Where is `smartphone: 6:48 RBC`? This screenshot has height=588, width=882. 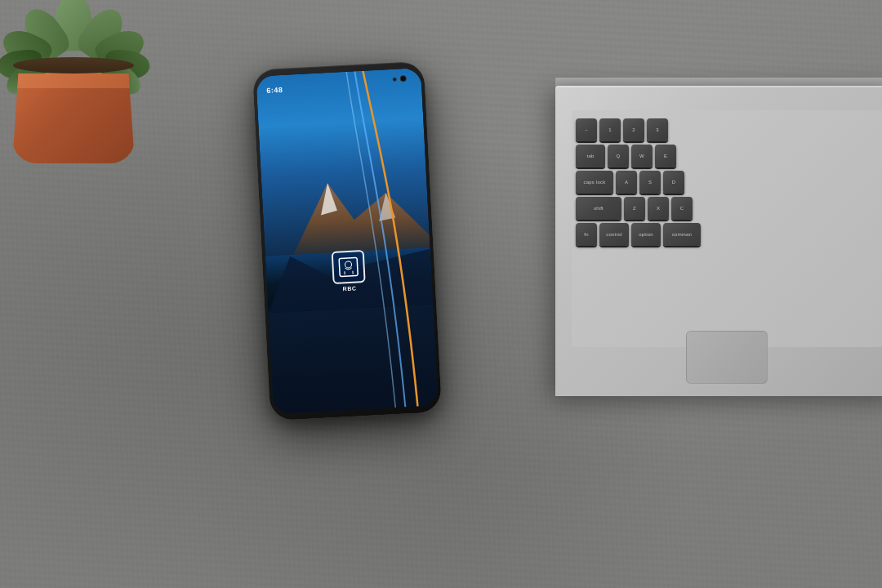 smartphone: 6:48 RBC is located at coordinates (347, 241).